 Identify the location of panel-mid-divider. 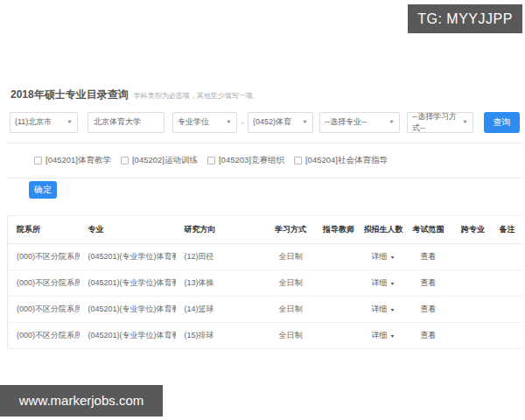
(264, 178).